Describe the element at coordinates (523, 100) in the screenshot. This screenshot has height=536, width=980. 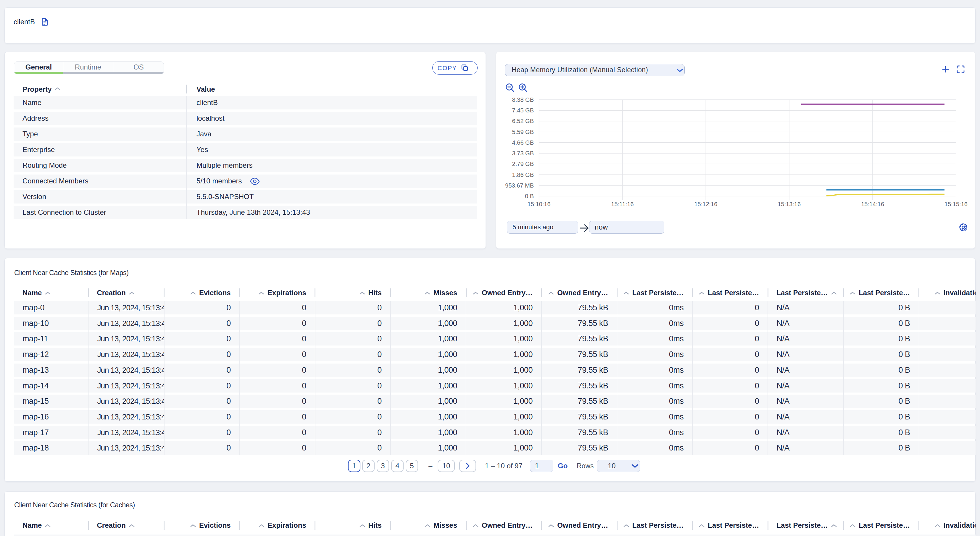
I see `svg-text: 8.38 GB` at that location.